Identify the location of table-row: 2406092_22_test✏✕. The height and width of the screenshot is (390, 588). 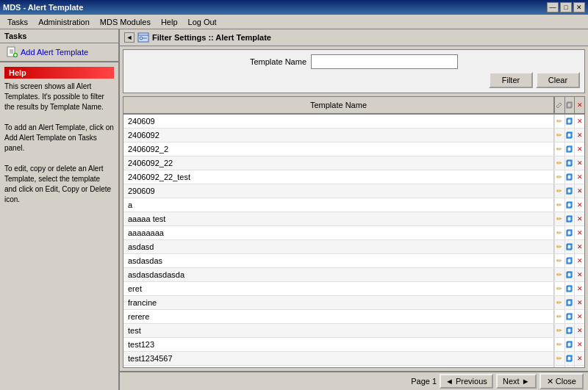
(354, 178).